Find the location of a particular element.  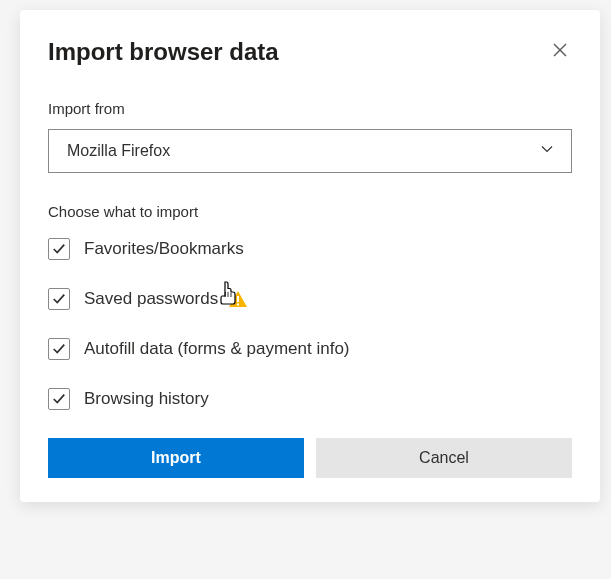

checkbox-history is located at coordinates (59, 399).